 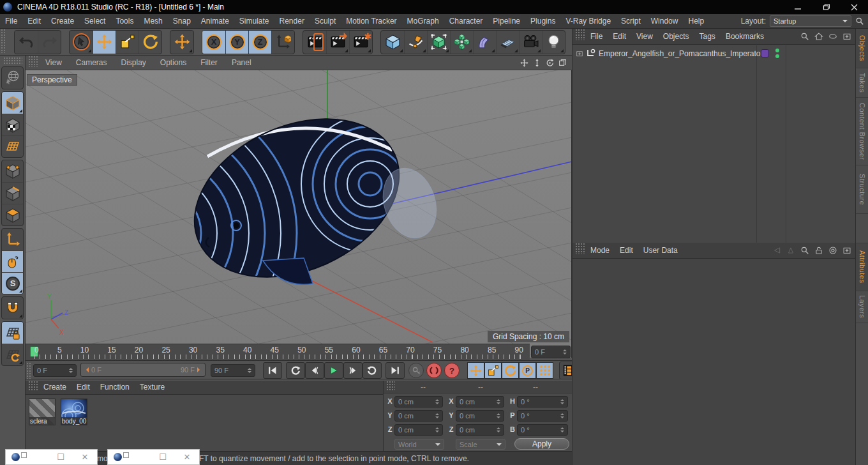 I want to click on maximize-button, so click(x=826, y=7).